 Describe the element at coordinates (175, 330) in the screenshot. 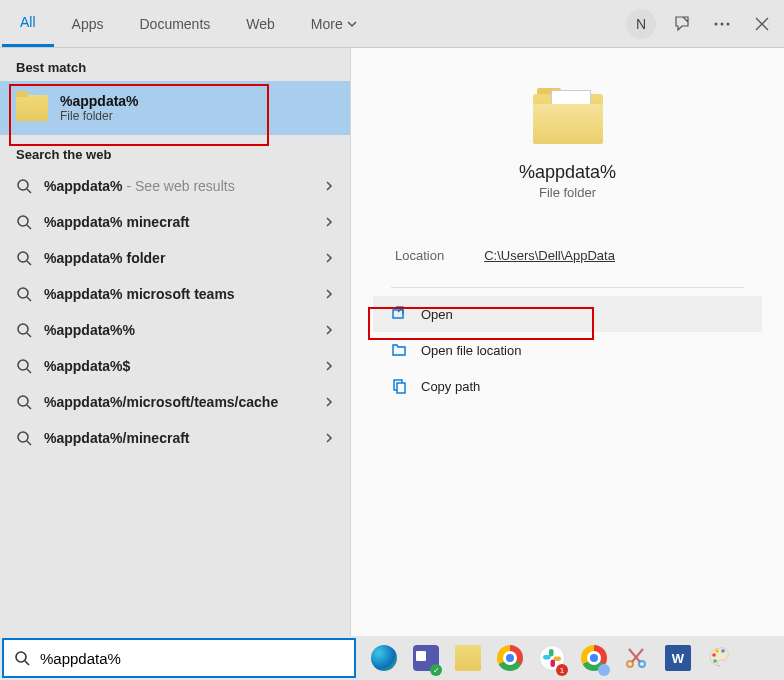

I see `web-result: %appdata%%` at that location.